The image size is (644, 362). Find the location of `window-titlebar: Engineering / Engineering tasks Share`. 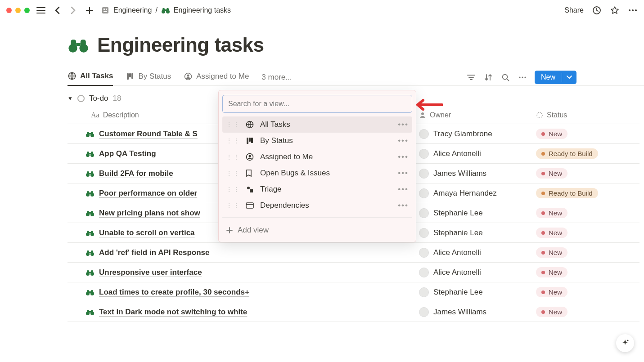

window-titlebar: Engineering / Engineering tasks Share is located at coordinates (322, 10).